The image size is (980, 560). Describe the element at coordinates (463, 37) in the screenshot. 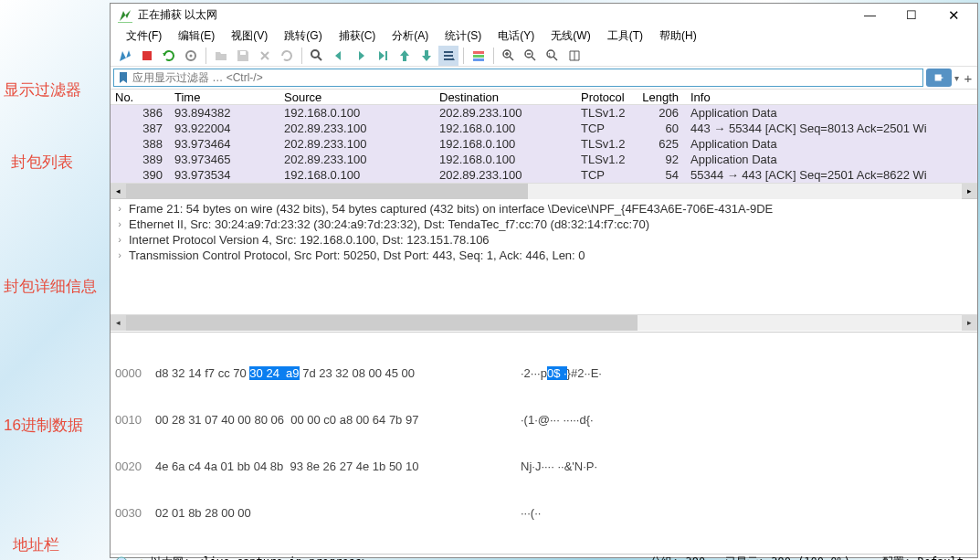

I see `menu-statistics: 统计(S)` at that location.